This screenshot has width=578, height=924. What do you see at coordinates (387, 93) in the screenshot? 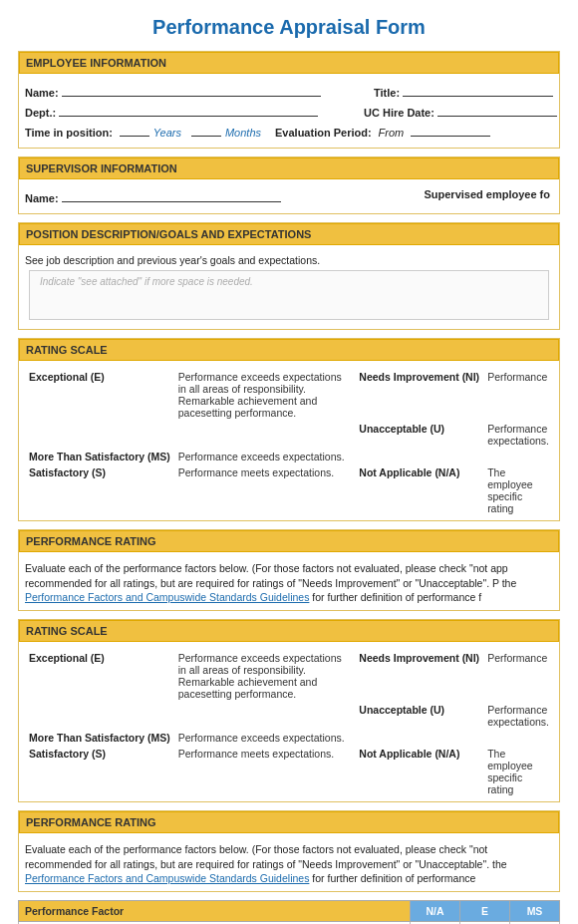
I see `title-label: Title:` at bounding box center [387, 93].